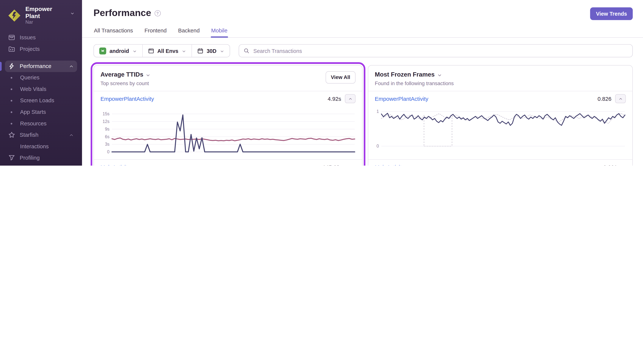 This screenshot has width=643, height=364. What do you see at coordinates (108, 152) in the screenshot?
I see `svg-text: 0` at bounding box center [108, 152].